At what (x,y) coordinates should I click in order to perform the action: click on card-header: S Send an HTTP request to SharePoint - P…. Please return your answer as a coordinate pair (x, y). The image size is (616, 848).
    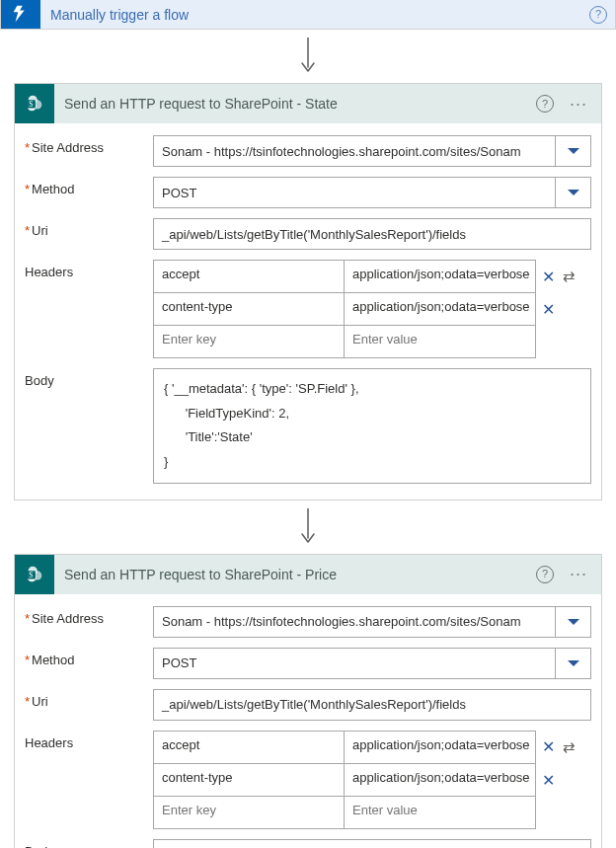
    Looking at the image, I should click on (308, 575).